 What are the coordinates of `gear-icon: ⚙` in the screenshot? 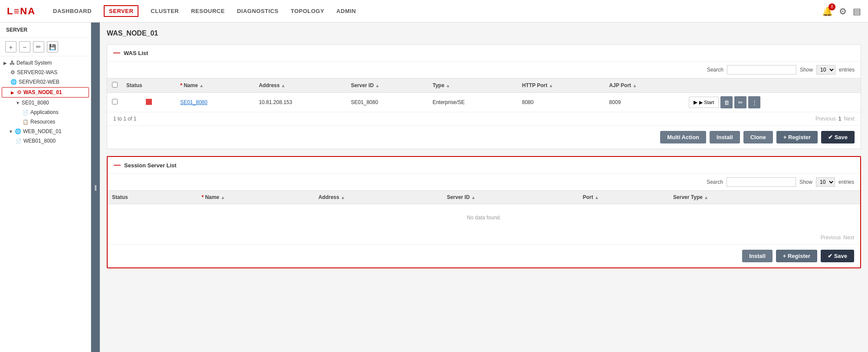 It's located at (843, 11).